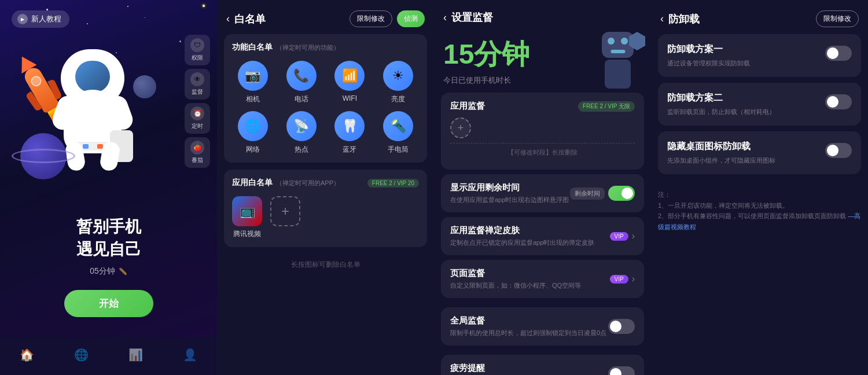 Image resolution: width=868 pixels, height=375 pixels. I want to click on sidebar-item-monitor: 👁 监督, so click(197, 84).